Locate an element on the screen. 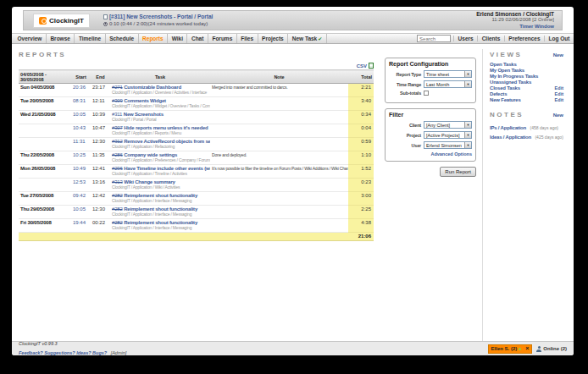 The width and height of the screenshot is (588, 374). report-type-select: Time sheet ▼ is located at coordinates (447, 74).